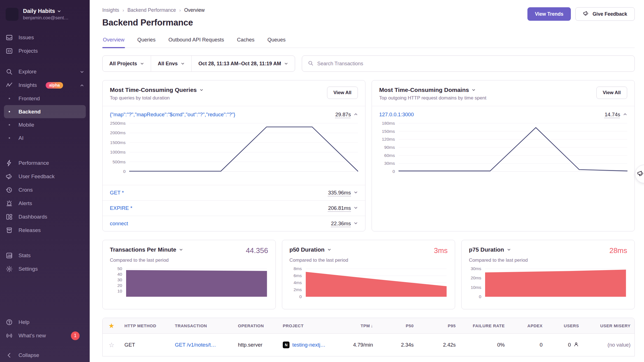 The width and height of the screenshot is (644, 362). What do you see at coordinates (311, 326) in the screenshot?
I see `column-header-project: Project` at bounding box center [311, 326].